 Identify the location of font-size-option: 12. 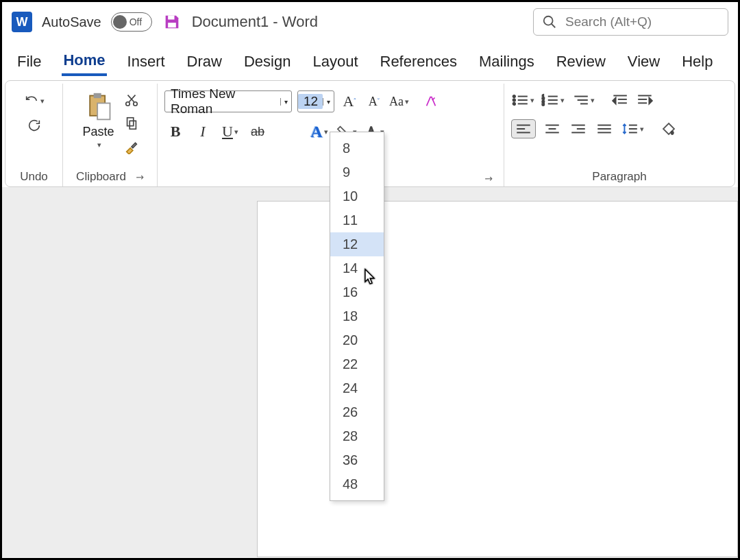
(357, 244).